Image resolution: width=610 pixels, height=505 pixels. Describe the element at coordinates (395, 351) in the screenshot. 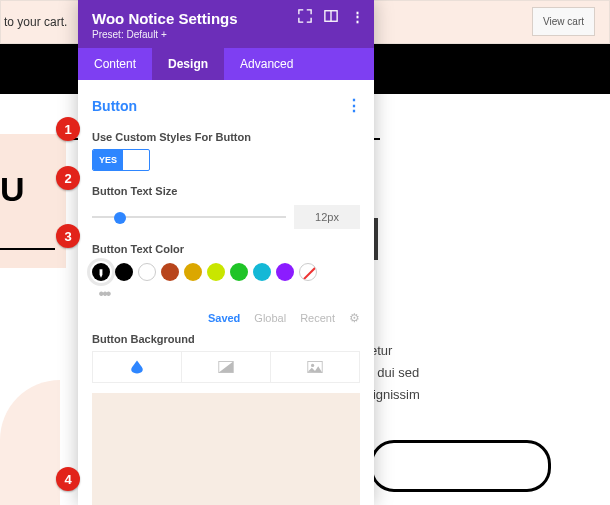

I see `body-line: etur` at that location.